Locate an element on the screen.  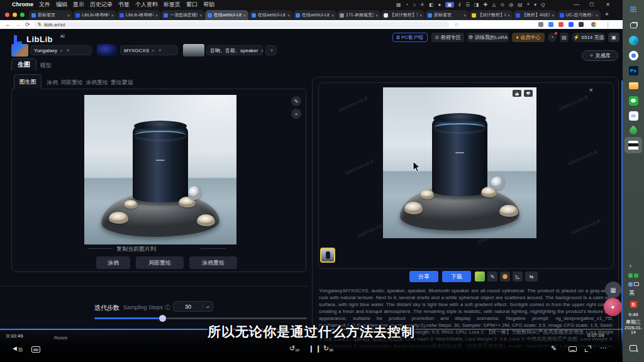
menu-history: 历史记录 is located at coordinates (101, 5).